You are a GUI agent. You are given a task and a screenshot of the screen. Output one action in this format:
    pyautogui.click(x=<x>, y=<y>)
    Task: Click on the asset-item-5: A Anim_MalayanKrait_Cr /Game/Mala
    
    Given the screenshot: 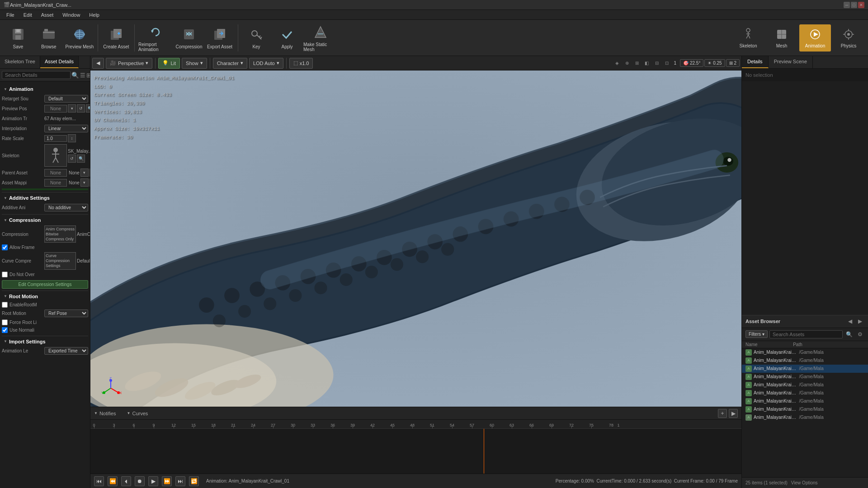 What is the action you would take?
    pyautogui.click(x=805, y=393)
    